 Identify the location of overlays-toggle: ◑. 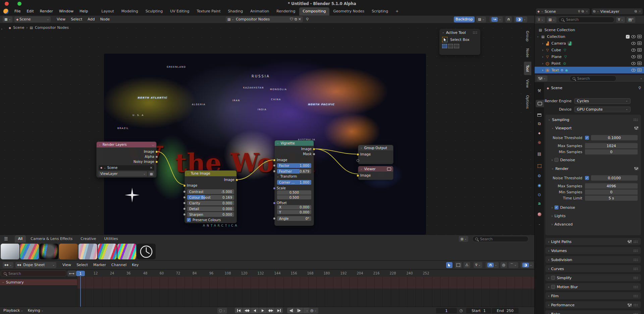
(526, 265).